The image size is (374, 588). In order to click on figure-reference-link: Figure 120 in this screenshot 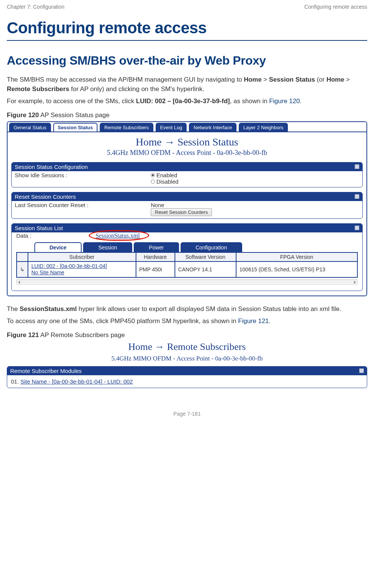, I will do `click(284, 101)`.